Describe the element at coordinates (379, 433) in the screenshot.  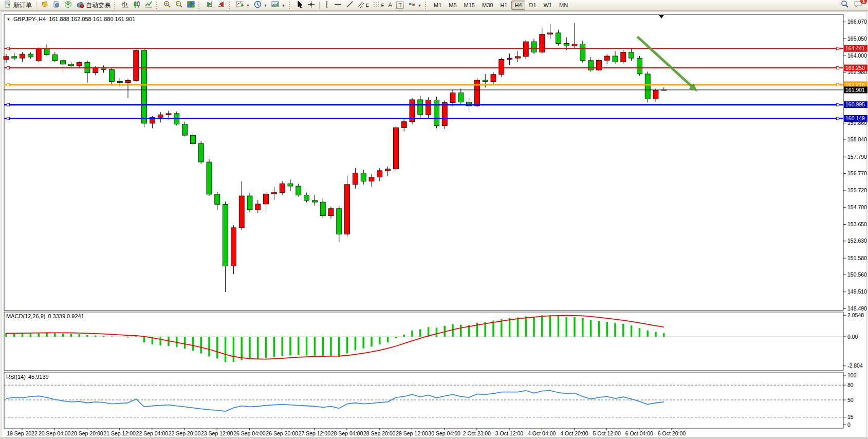
I see `time-tick-label: 28 Sep 20:00` at that location.